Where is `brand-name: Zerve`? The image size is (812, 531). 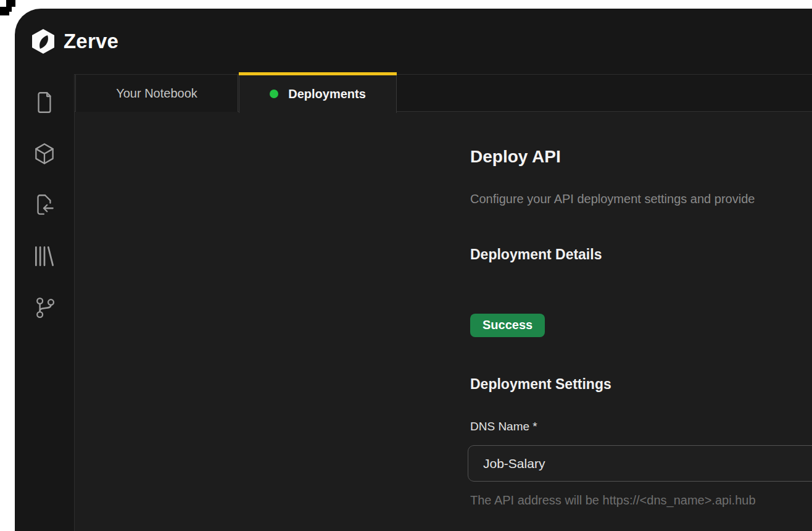 brand-name: Zerve is located at coordinates (91, 41).